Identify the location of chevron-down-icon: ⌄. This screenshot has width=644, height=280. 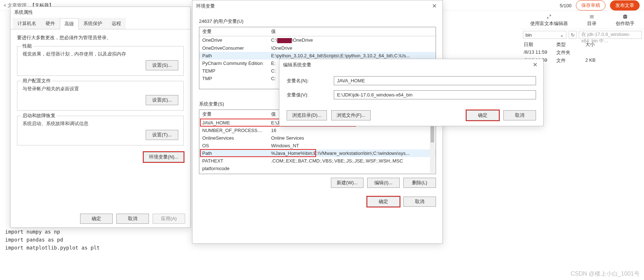
(562, 35).